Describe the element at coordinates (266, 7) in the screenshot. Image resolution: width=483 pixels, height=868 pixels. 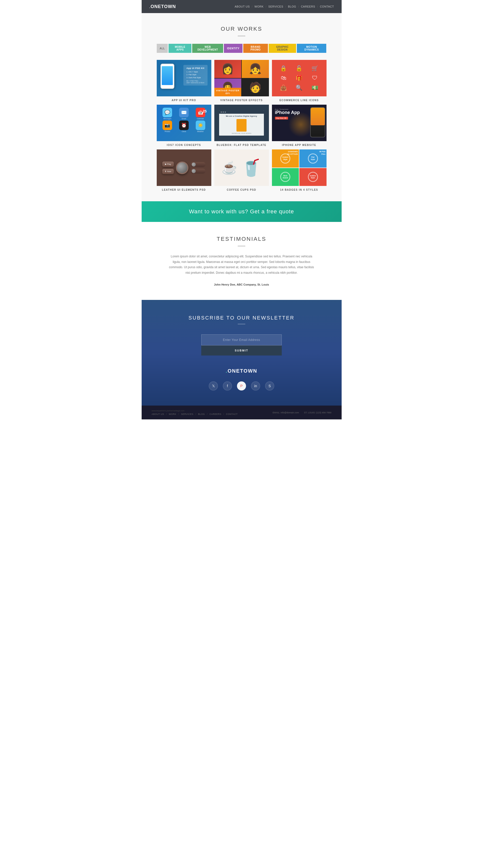
I see `nav-sep-2: /` at that location.